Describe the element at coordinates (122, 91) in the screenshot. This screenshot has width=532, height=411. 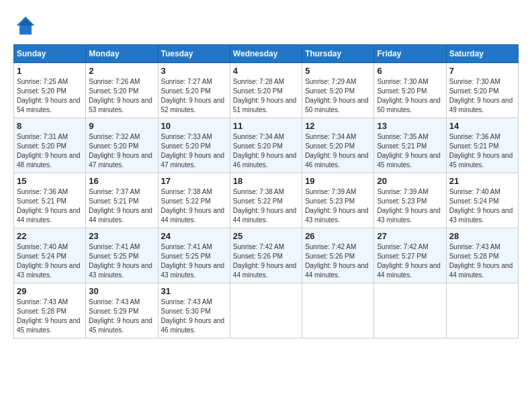
I see `calendar-cell: 2 Sunrise: 7:26 AM Sunset: 5:20 PM Dayli…` at that location.